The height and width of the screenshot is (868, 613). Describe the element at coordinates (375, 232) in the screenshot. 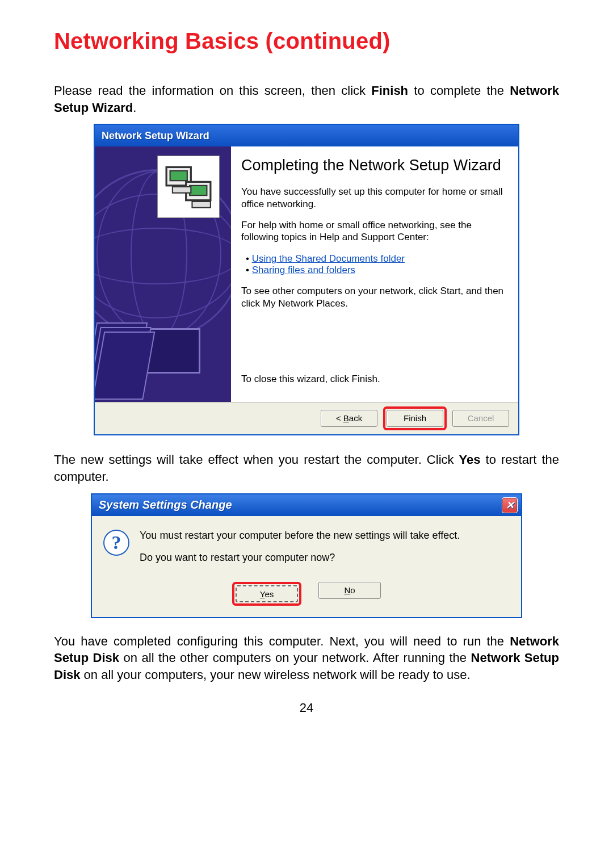

I see `wizard-para-2: For help with home or small office netwo…` at that location.